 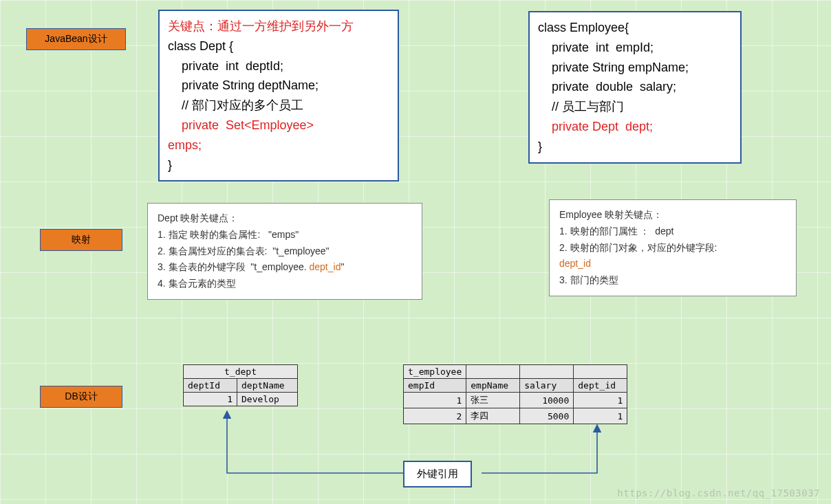 I want to click on label-db: DB设计, so click(x=81, y=397).